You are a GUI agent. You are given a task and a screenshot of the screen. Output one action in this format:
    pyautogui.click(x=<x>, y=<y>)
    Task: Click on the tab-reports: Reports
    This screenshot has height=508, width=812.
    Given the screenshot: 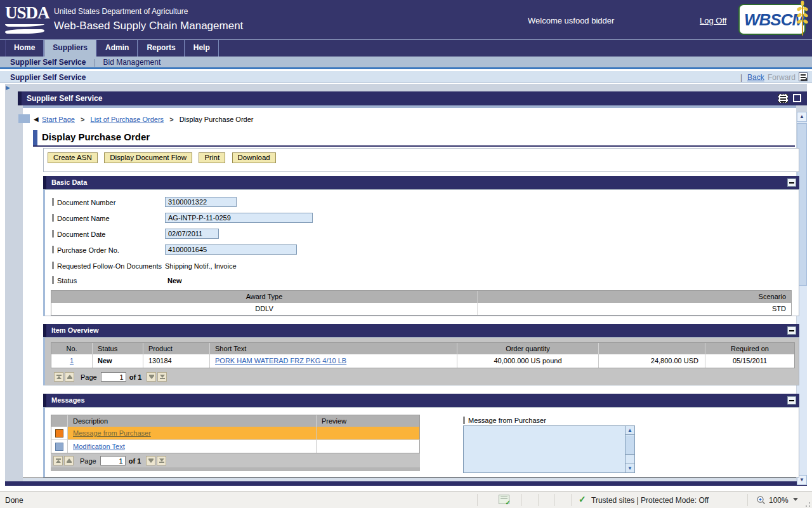 What is the action you would take?
    pyautogui.click(x=161, y=48)
    